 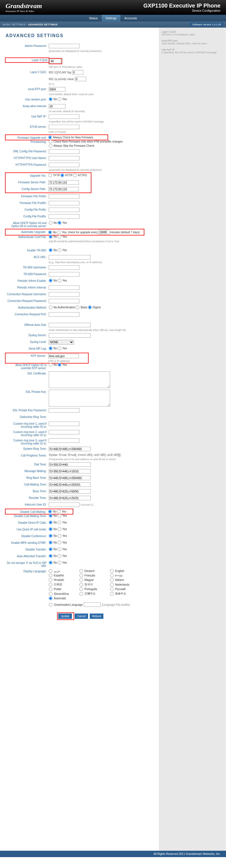 I want to click on random-port-no, so click(x=50, y=99).